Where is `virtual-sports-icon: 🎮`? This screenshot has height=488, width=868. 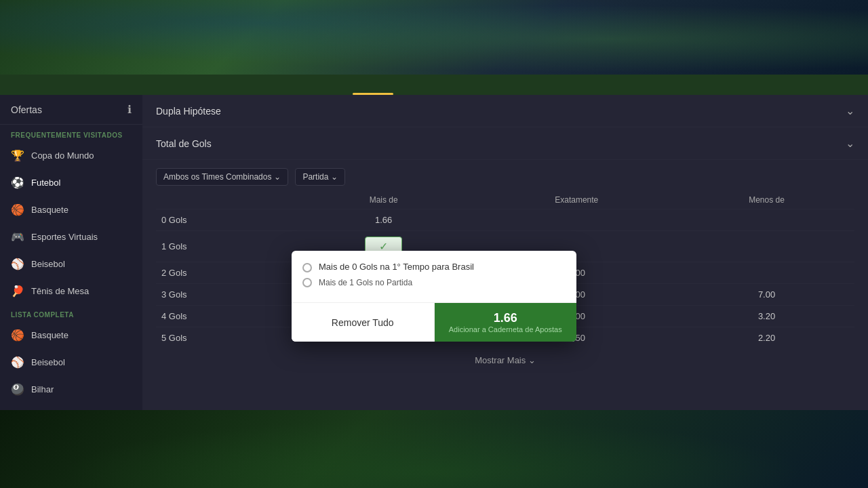 virtual-sports-icon: 🎮 is located at coordinates (18, 237).